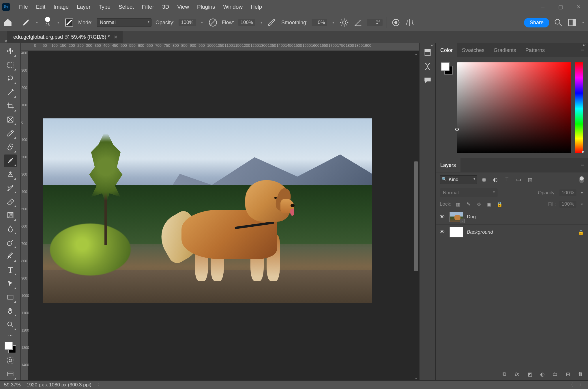 The height and width of the screenshot is (389, 588). What do you see at coordinates (447, 50) in the screenshot?
I see `tab-color: Color` at bounding box center [447, 50].